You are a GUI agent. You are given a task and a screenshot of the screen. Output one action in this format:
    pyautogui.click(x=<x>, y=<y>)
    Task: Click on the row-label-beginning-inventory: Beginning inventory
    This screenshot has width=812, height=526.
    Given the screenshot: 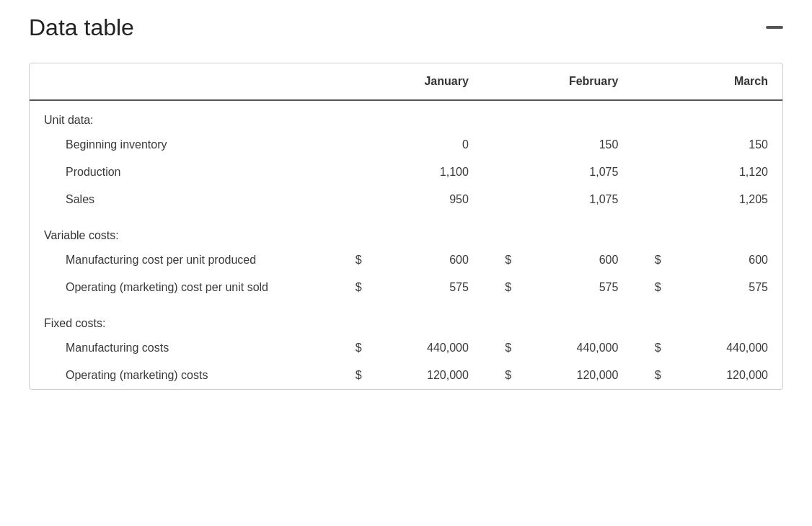 What is the action you would take?
    pyautogui.click(x=182, y=145)
    